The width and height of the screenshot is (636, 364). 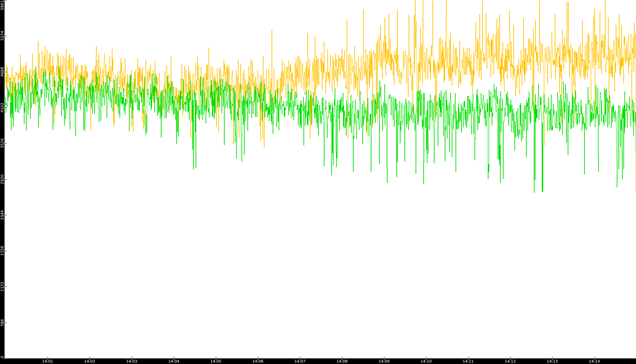 What do you see at coordinates (2, 5) in the screenshot?
I see `y-tick-label: 5861` at bounding box center [2, 5].